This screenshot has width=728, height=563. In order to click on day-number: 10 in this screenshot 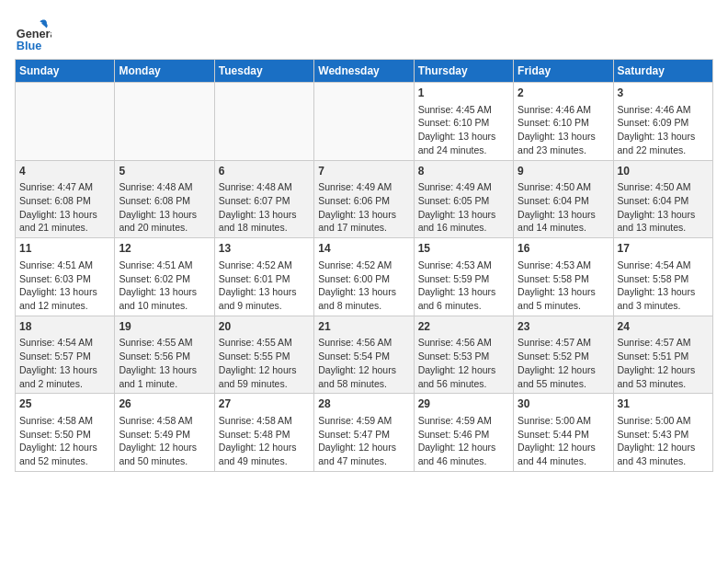, I will do `click(664, 171)`.